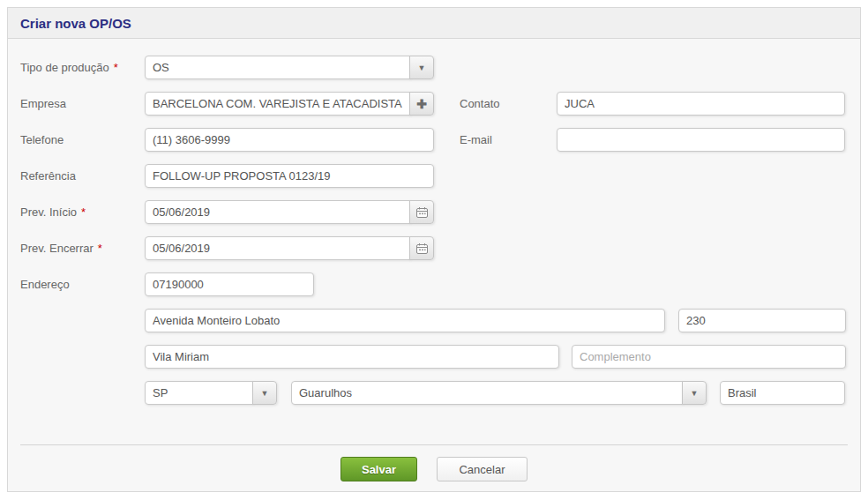 This screenshot has width=868, height=500. What do you see at coordinates (53, 212) in the screenshot?
I see `prev-inicio-label: Prev. Início*` at bounding box center [53, 212].